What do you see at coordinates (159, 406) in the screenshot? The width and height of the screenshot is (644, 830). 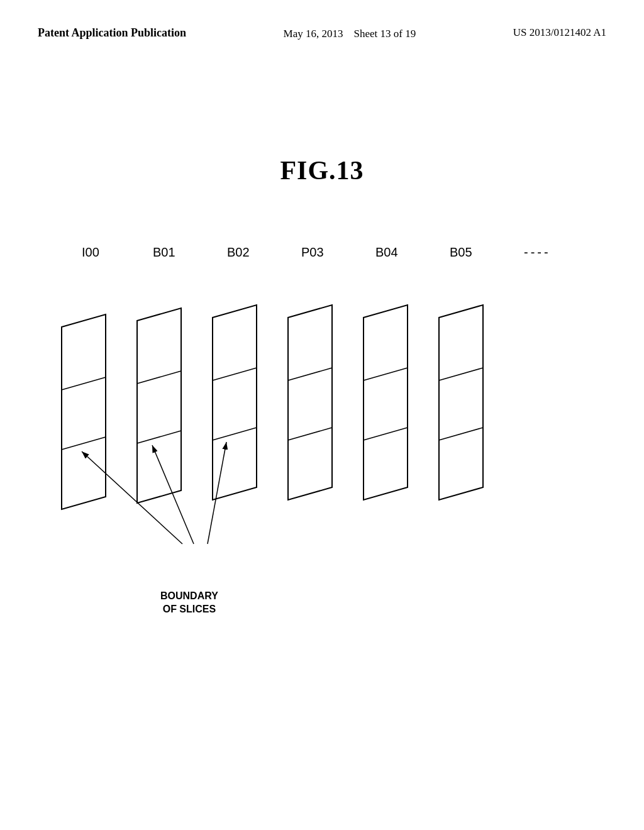 I see `frame-b01` at bounding box center [159, 406].